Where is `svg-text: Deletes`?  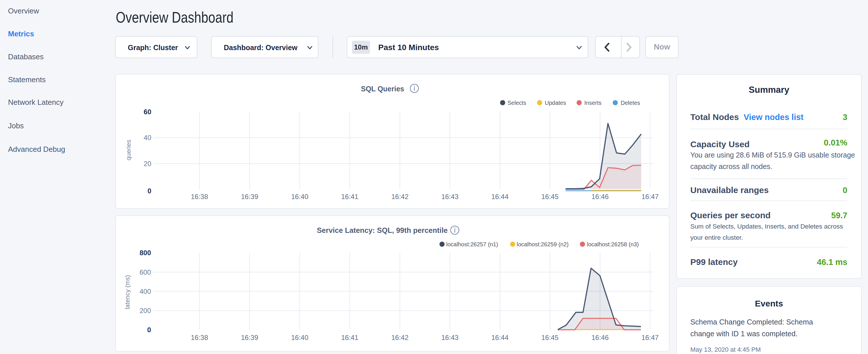
svg-text: Deletes is located at coordinates (630, 103).